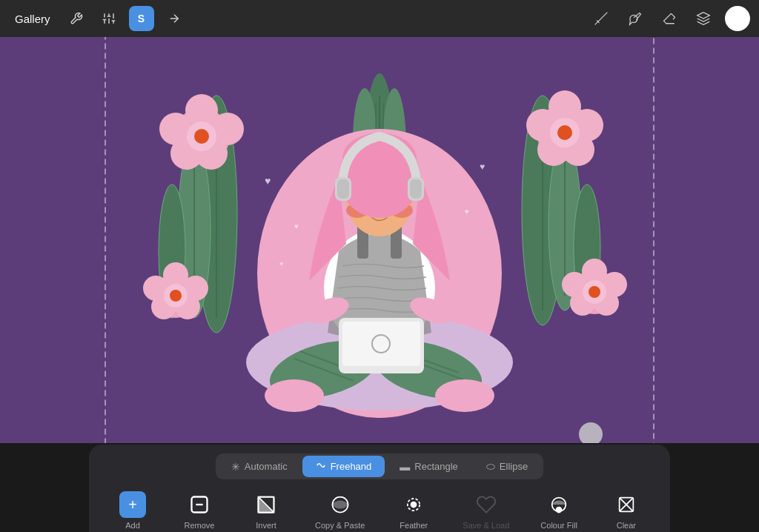 The height and width of the screenshot is (532, 759). Describe the element at coordinates (33, 19) in the screenshot. I see `gallery-button: Gallery` at that location.